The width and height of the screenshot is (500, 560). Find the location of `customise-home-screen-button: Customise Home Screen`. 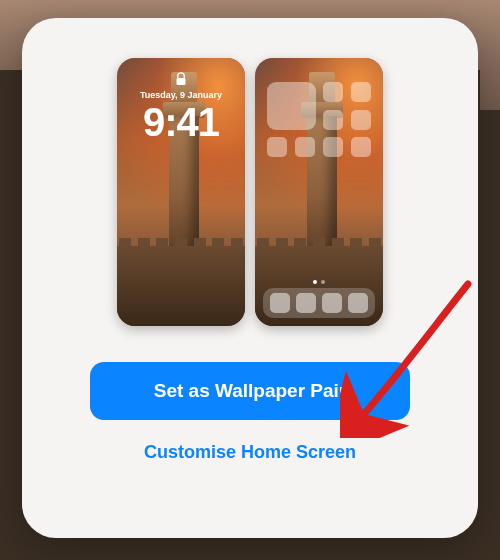

customise-home-screen-button: Customise Home Screen is located at coordinates (250, 444).